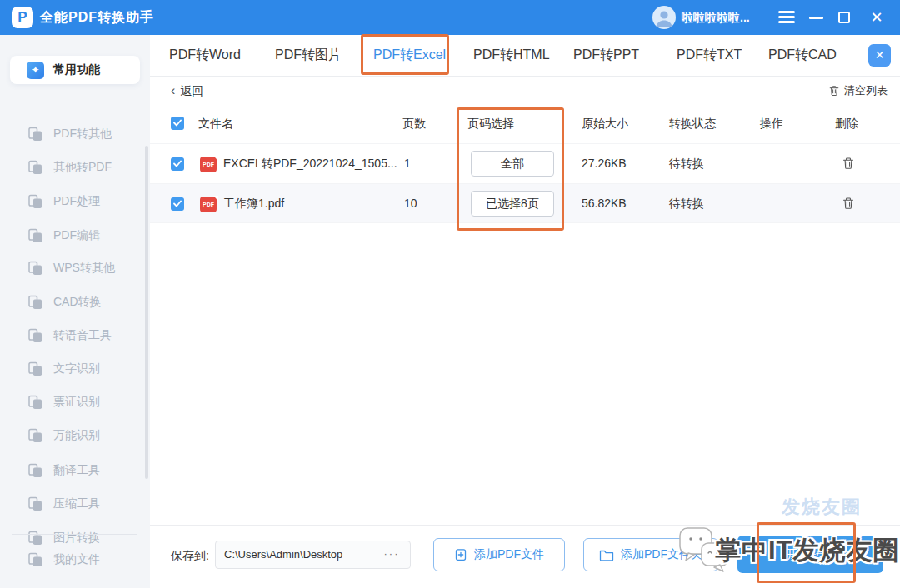 This screenshot has height=588, width=900. Describe the element at coordinates (866, 91) in the screenshot. I see `clear-list-label: 清空列表` at that location.